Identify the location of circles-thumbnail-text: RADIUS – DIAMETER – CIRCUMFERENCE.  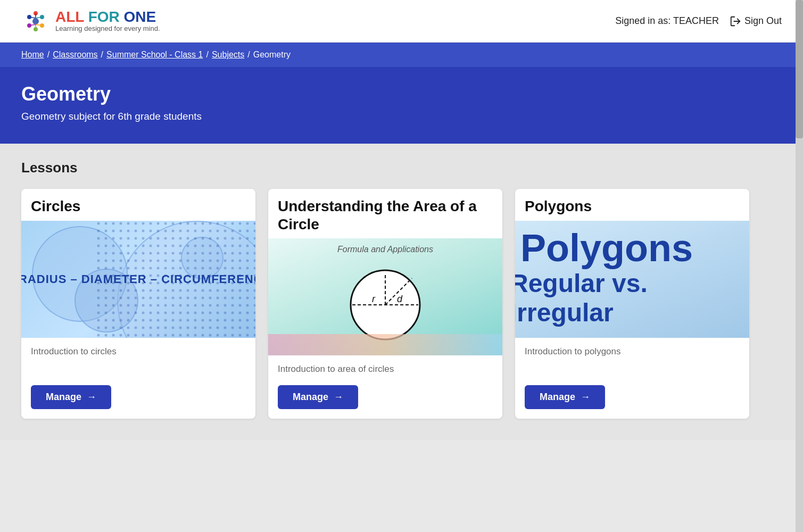
(138, 279).